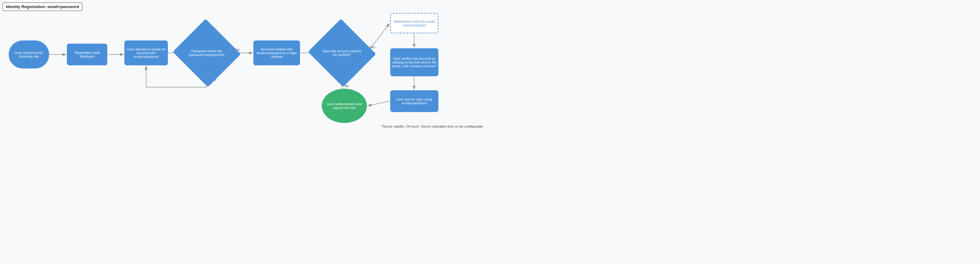 Image resolution: width=980 pixels, height=264 pixels. Describe the element at coordinates (414, 62) in the screenshot. I see `node-verify-link: User verifies the account by clicking on…` at that location.